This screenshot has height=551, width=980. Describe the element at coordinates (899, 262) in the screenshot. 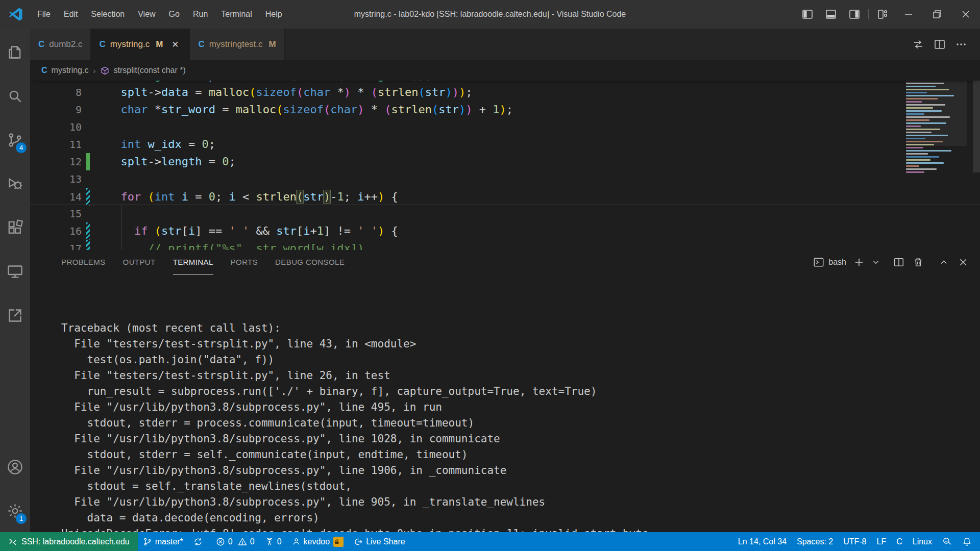

I see `split-terminal-icon` at that location.